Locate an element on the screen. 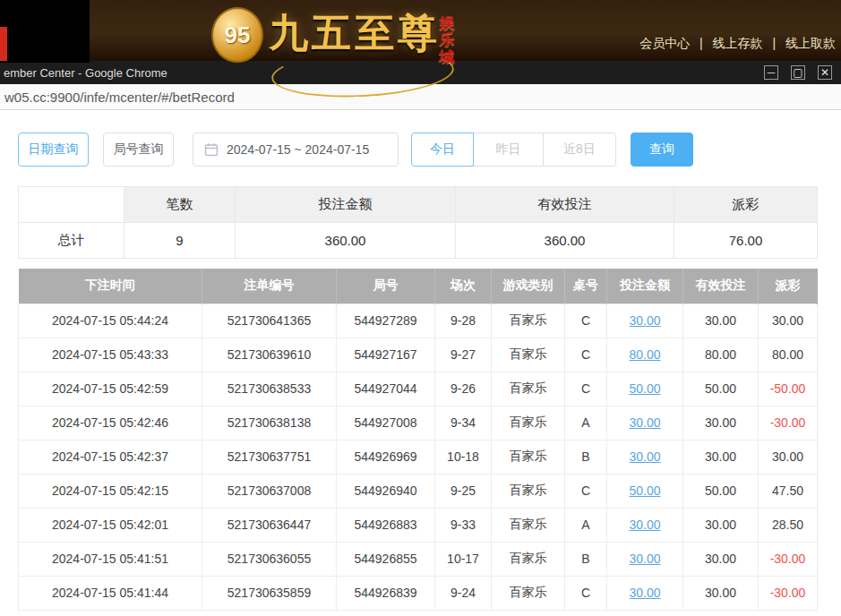  cell-payout: 28.50 is located at coordinates (788, 525).